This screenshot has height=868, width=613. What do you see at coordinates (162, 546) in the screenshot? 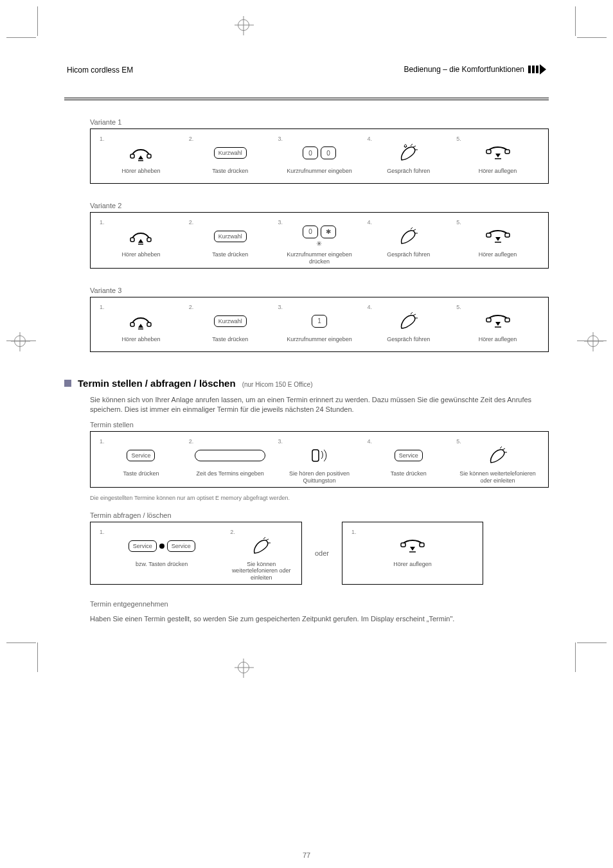
I see `lamp-icon` at bounding box center [162, 546].